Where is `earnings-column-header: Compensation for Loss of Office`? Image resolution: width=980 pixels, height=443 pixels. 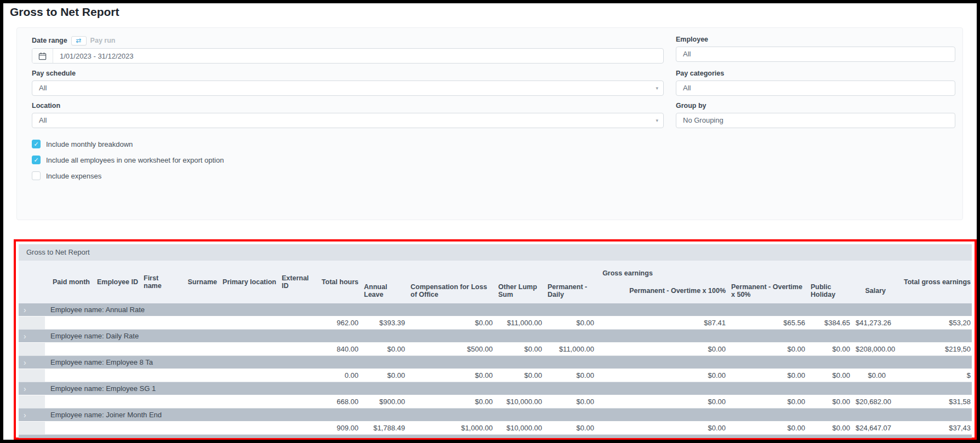 earnings-column-header: Compensation for Loss of Office is located at coordinates (454, 291).